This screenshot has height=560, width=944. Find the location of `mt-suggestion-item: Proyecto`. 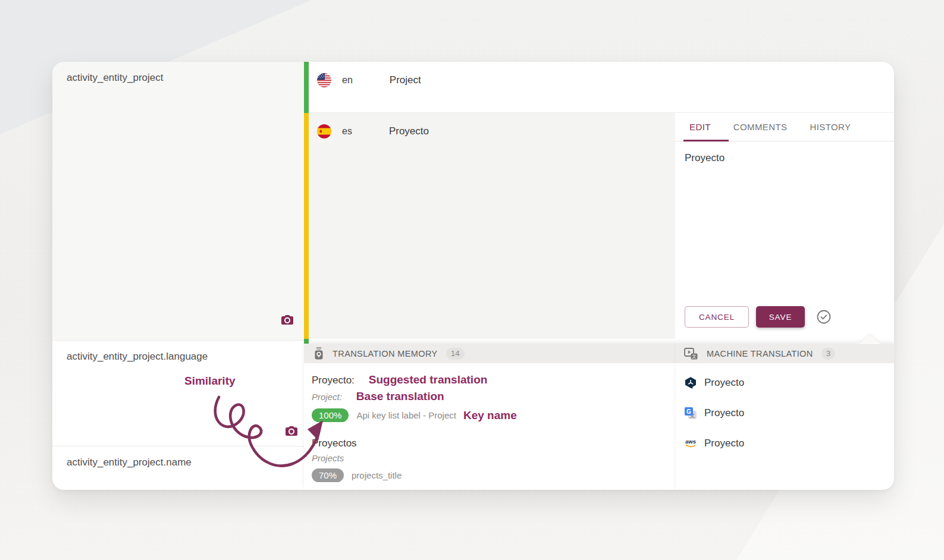

mt-suggestion-item: Proyecto is located at coordinates (789, 383).